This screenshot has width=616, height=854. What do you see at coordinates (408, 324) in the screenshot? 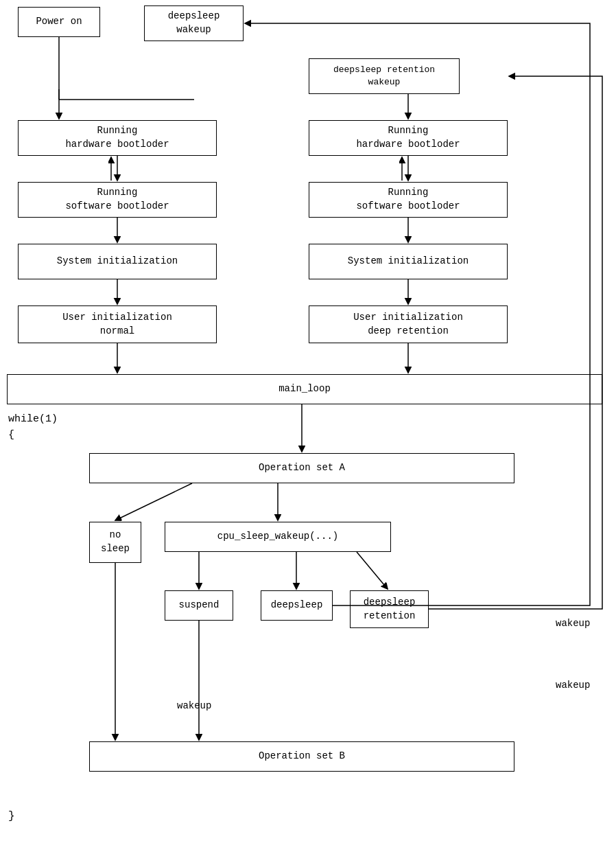
I see `user-init-deep-box: User initializationdeep retention` at bounding box center [408, 324].